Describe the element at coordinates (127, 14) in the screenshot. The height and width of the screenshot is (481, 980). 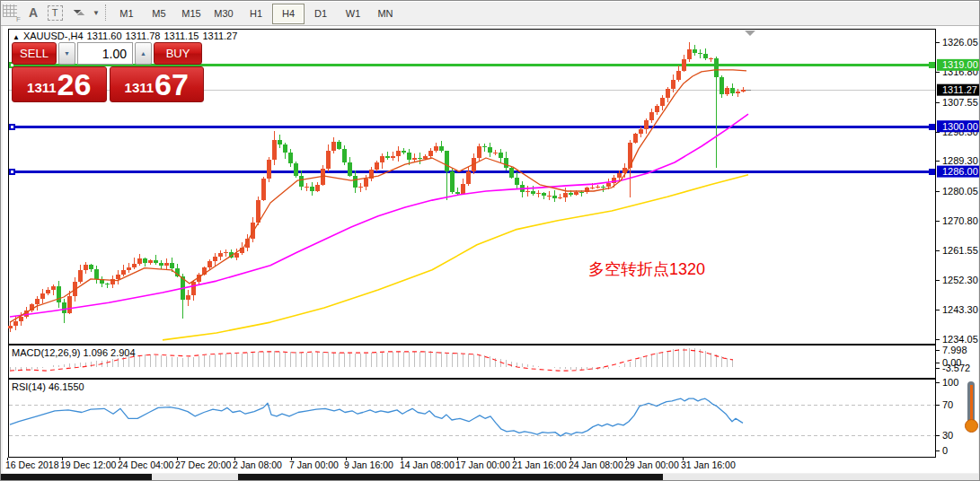
I see `timeframe-button-m1: M1` at that location.